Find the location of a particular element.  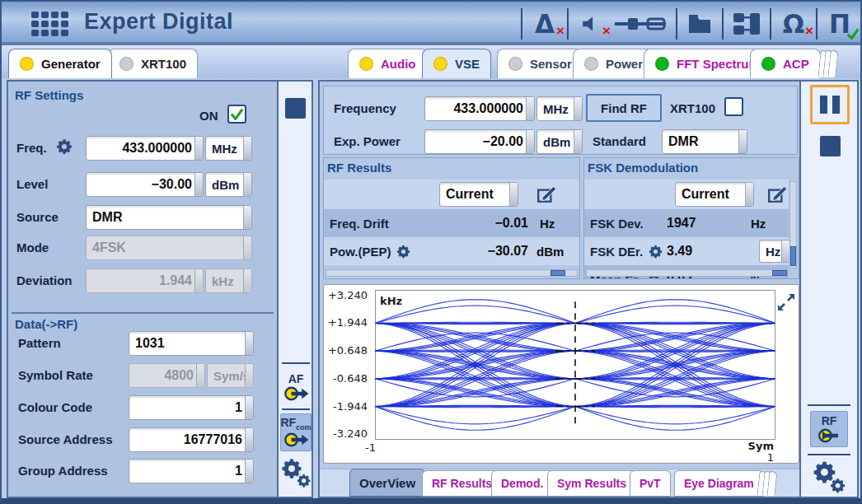

rf-input-button: RF is located at coordinates (829, 429).